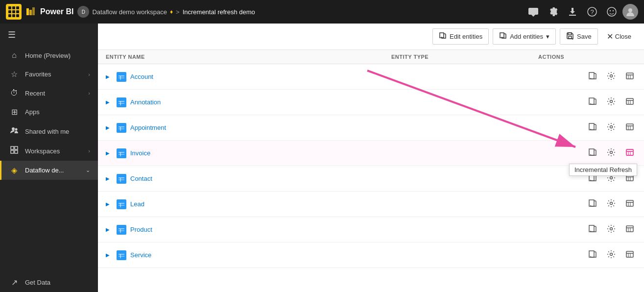 The image size is (644, 292). I want to click on incremental-refresh-icon-highlighted, so click(630, 153).